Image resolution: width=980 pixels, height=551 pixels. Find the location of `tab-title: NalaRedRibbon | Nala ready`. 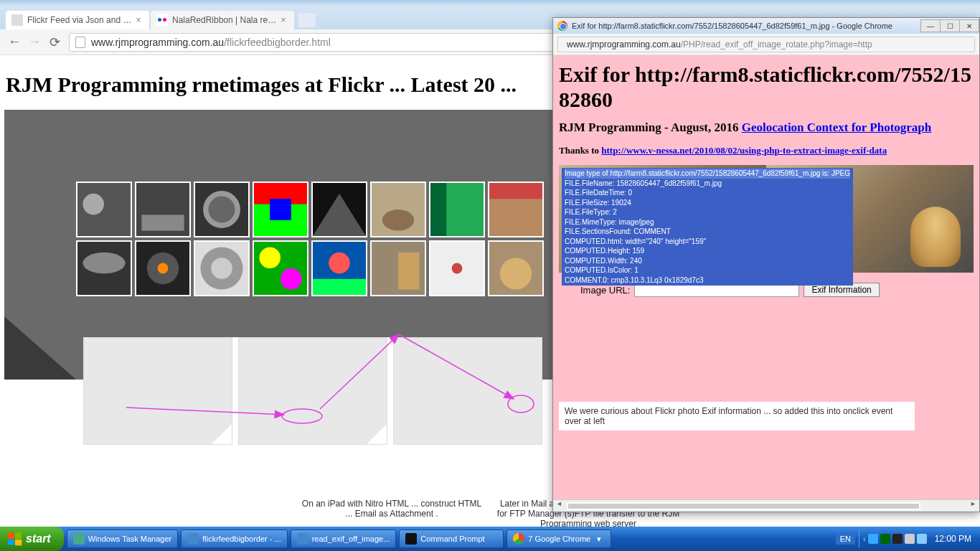

tab-title: NalaRedRibbon | Nala ready is located at coordinates (225, 20).